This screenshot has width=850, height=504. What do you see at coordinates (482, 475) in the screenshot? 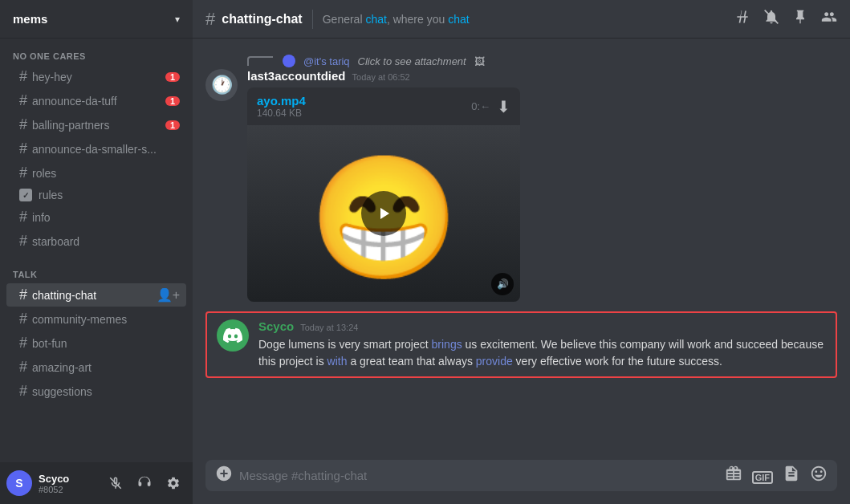
I see `message-input` at bounding box center [482, 475].